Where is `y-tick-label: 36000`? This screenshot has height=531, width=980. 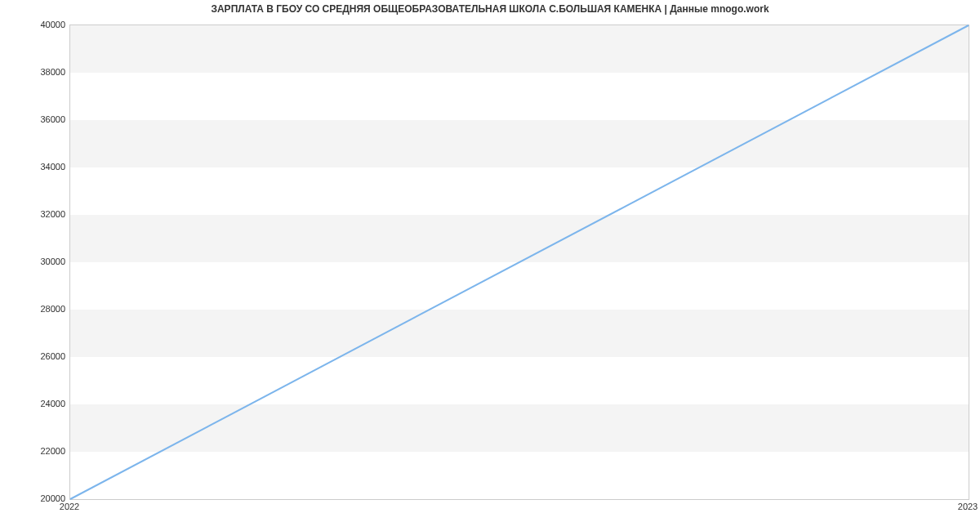 y-tick-label: 36000 is located at coordinates (33, 119).